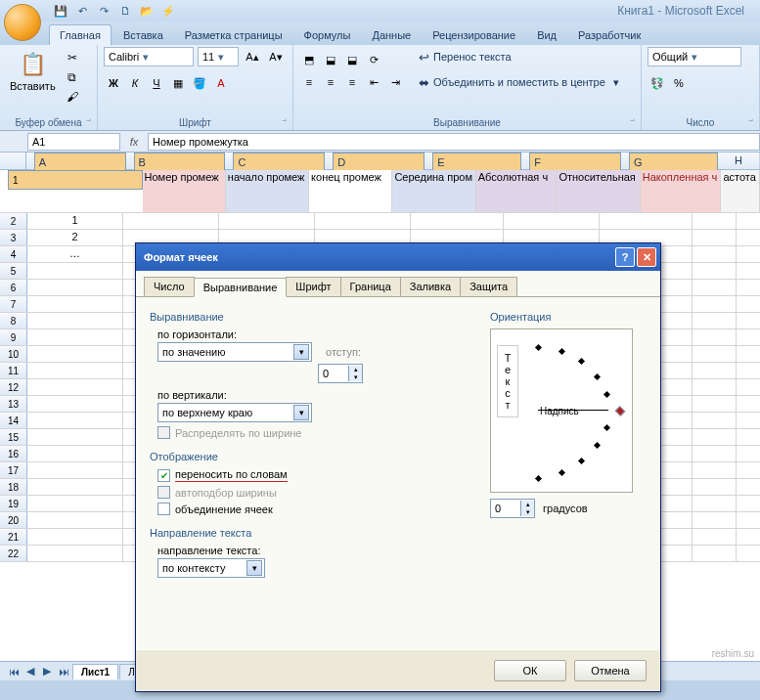 Image resolution: width=760 pixels, height=700 pixels. I want to click on row-header: 3, so click(14, 238).